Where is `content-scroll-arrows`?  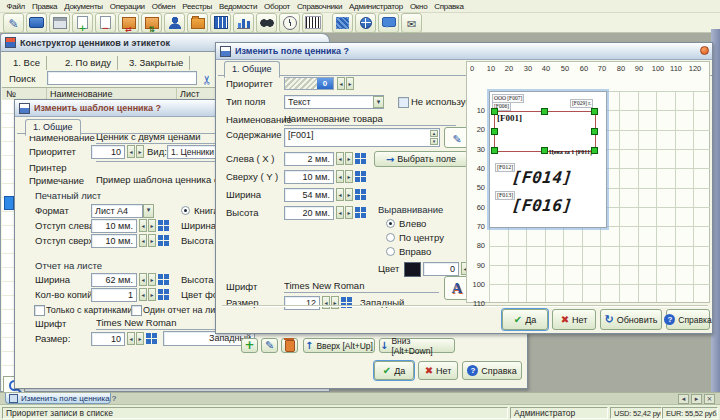
content-scroll-arrows is located at coordinates (434, 138).